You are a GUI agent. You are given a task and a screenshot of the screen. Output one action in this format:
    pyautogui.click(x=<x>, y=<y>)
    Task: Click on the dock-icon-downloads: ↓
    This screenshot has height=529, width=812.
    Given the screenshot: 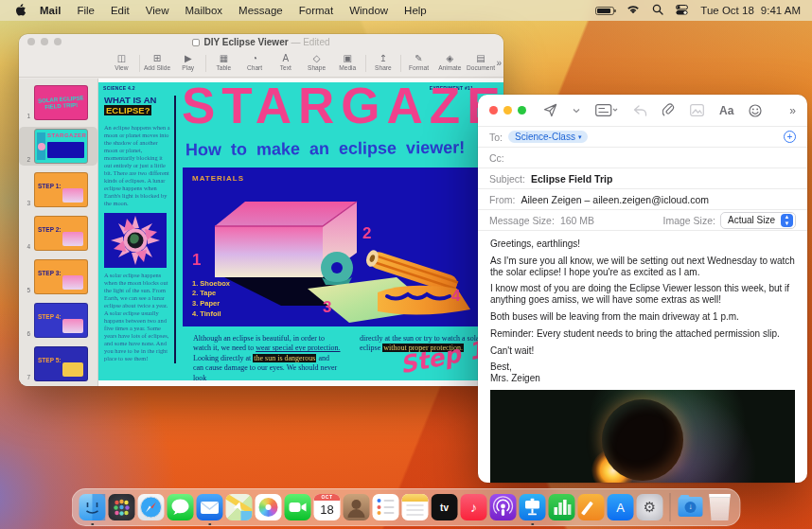 What is the action you would take?
    pyautogui.click(x=691, y=507)
    